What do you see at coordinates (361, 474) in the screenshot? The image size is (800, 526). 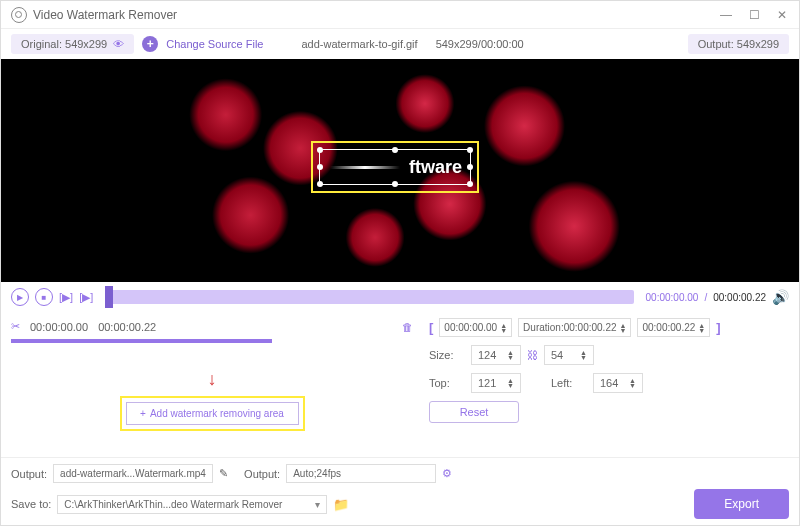 I see `output-format-field: Auto;24fps` at bounding box center [361, 474].